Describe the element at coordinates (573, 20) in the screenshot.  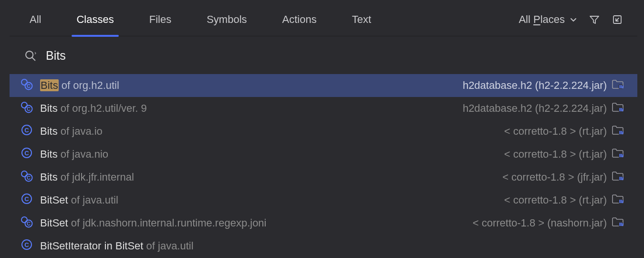
I see `chevron-down-icon` at that location.